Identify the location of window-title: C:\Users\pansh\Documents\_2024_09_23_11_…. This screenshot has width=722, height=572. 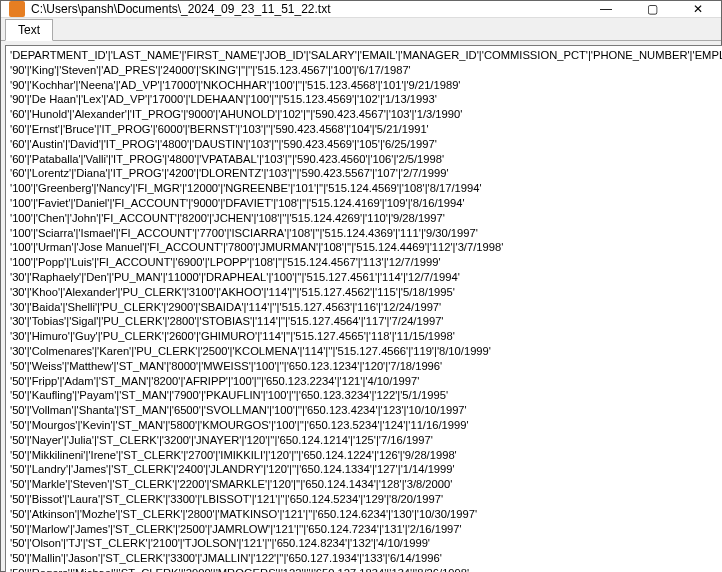
(307, 9).